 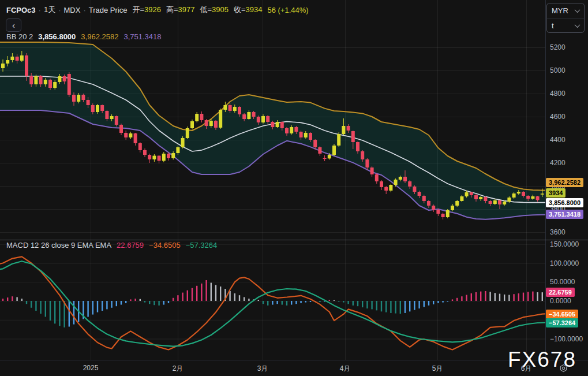 I want to click on symbol-name: FCPOc3, so click(x=21, y=10).